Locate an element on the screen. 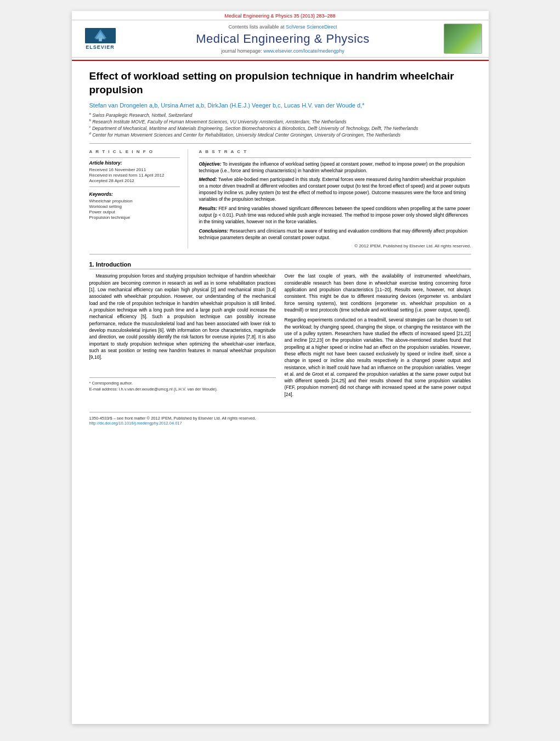 This screenshot has width=560, height=741. intro-para-right-1: Over the last couple of years, with the … is located at coordinates (378, 293).